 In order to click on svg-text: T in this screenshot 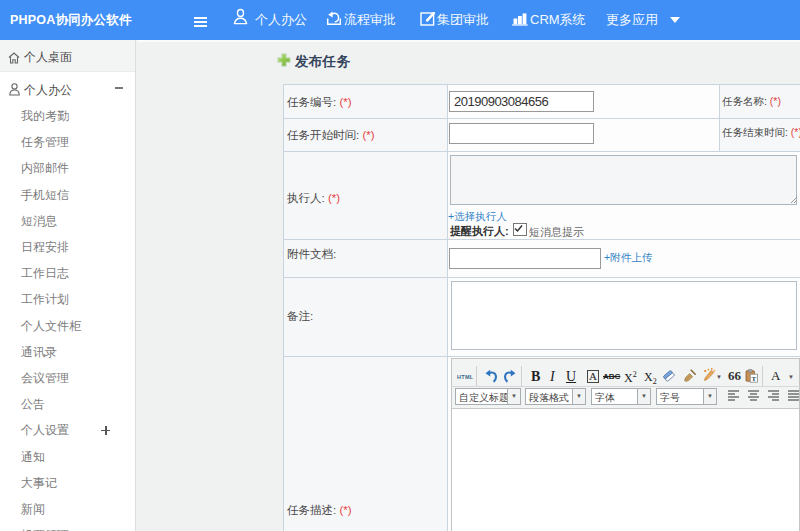, I will do `click(754, 378)`.